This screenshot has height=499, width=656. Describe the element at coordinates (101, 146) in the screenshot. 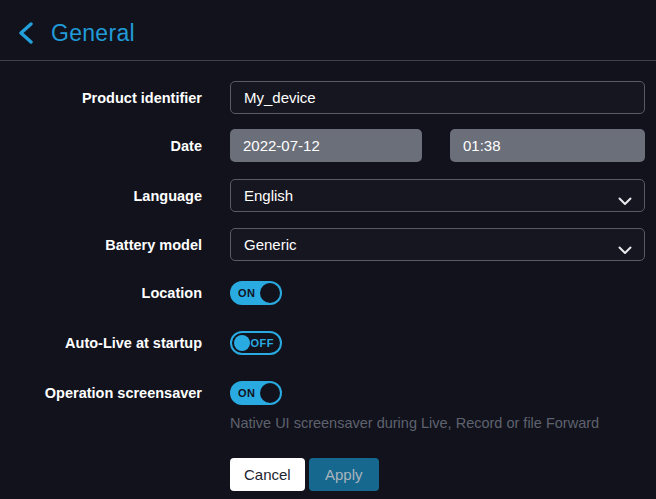

I see `date-label: Date` at that location.